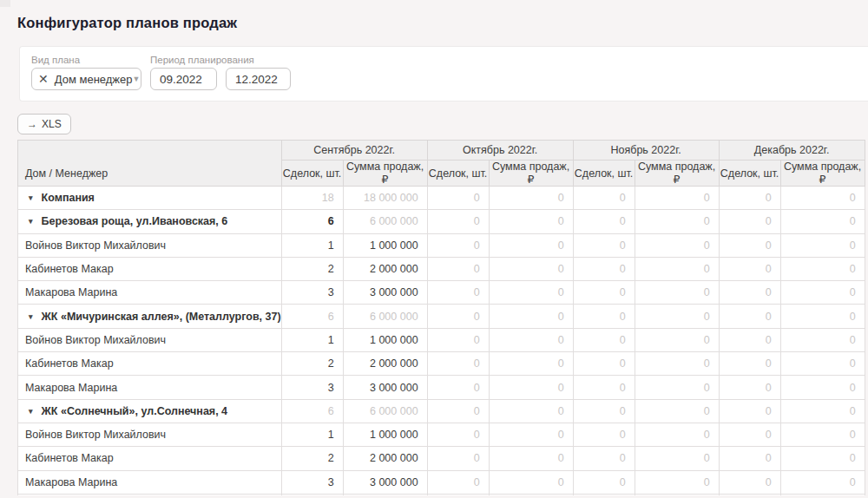 The width and height of the screenshot is (868, 498). Describe the element at coordinates (150, 411) in the screenshot. I see `group-row-name: ▾ЖК «Солнечный», ул.Солнечная, 4` at that location.